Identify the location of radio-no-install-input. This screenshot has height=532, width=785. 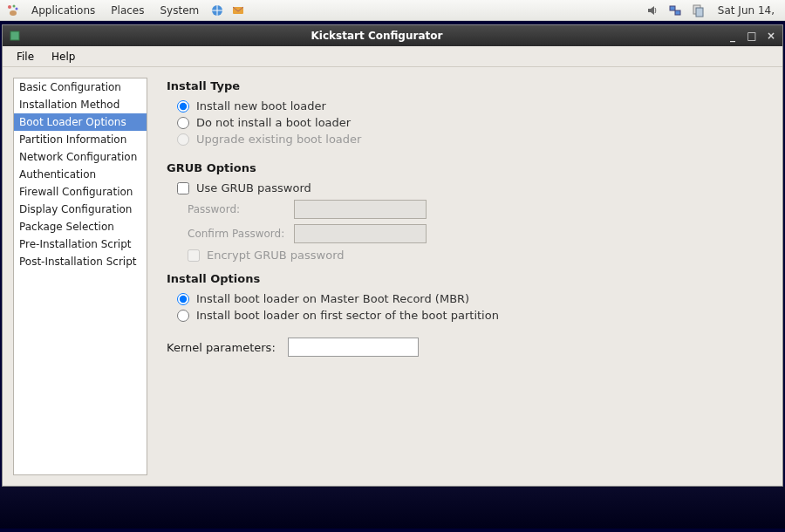
(183, 123).